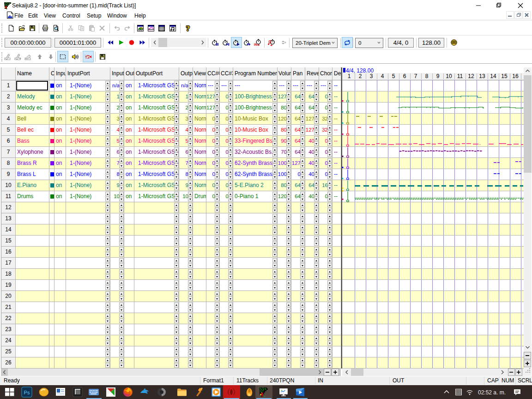  I want to click on svg-text: IN, so click(256, 44).